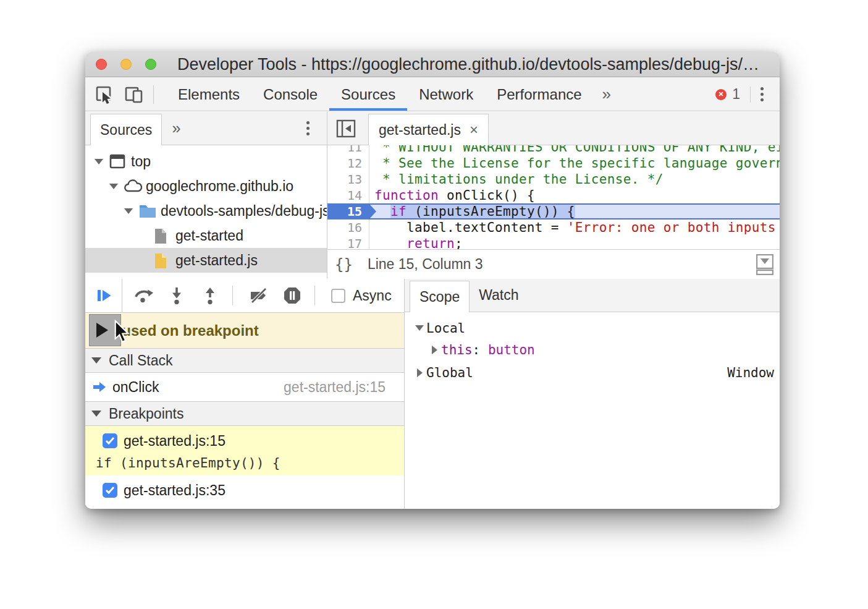 This screenshot has height=609, width=868. I want to click on tab-performance: Performance, so click(539, 94).